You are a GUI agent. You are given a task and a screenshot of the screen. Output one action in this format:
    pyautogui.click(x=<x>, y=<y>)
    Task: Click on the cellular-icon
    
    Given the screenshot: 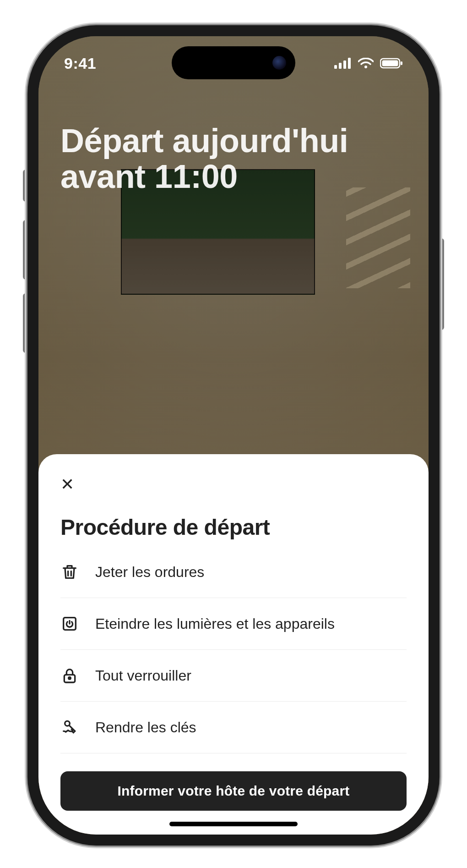 What is the action you would take?
    pyautogui.click(x=343, y=63)
    